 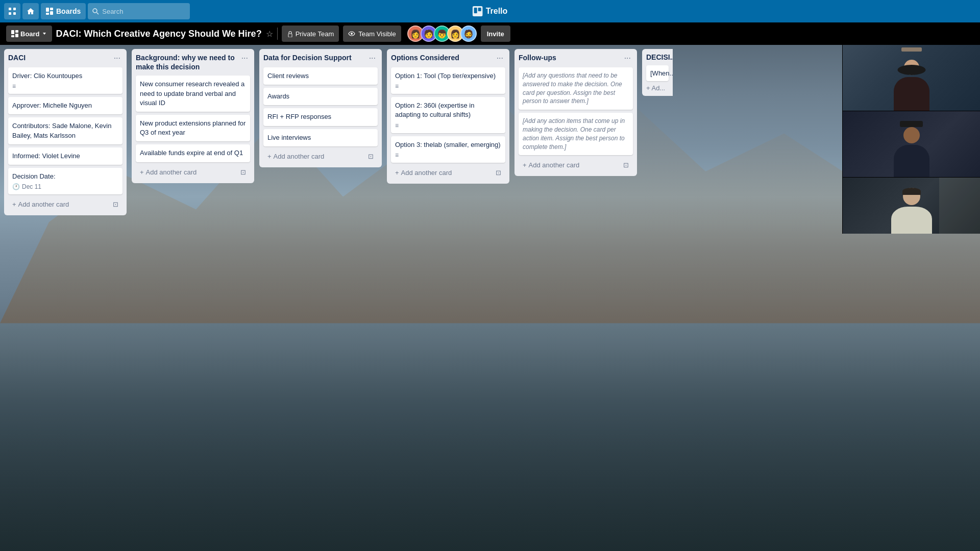 I want to click on card-text: Option 2: 360i (expertise in adapting to…, so click(x=448, y=110).